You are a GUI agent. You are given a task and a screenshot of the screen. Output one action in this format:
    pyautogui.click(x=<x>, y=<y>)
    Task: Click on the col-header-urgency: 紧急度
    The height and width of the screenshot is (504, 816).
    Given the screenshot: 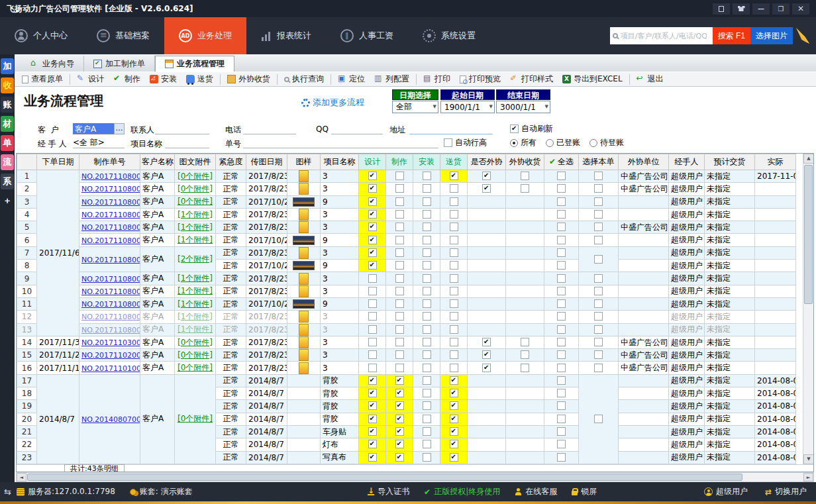 What is the action you would take?
    pyautogui.click(x=231, y=162)
    